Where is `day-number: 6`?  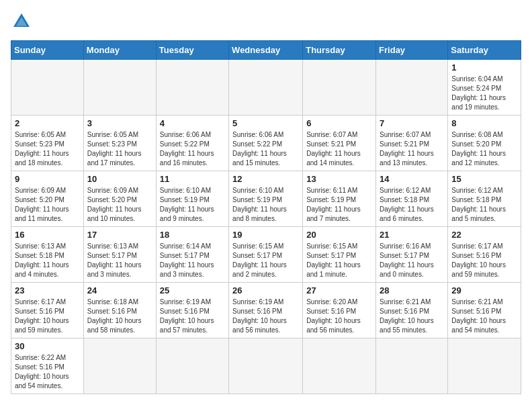
day-number: 6 is located at coordinates (339, 124).